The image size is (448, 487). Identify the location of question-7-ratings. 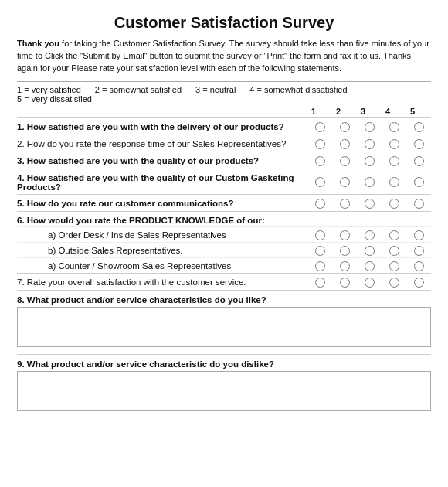
(369, 283).